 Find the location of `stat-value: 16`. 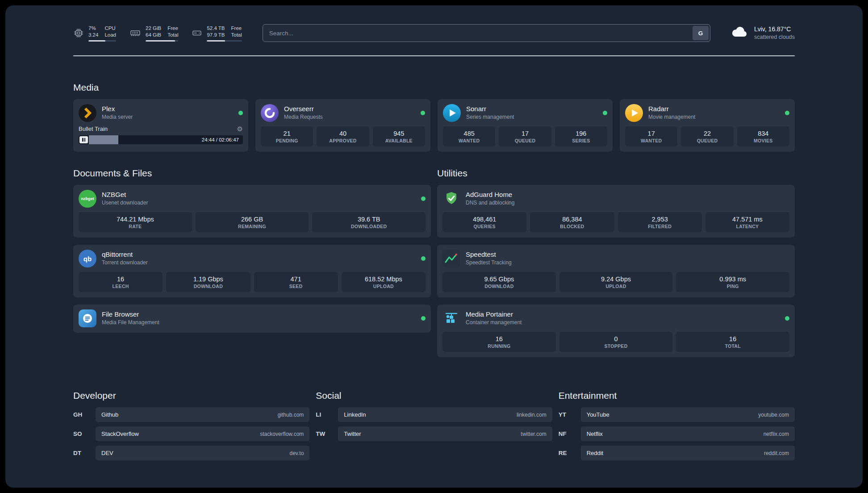

stat-value: 16 is located at coordinates (733, 339).